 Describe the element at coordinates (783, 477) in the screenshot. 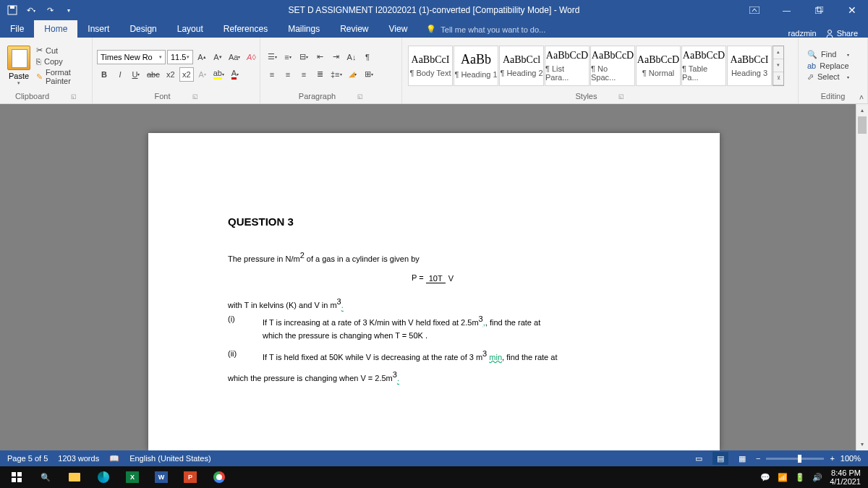

I see `wifi-icon: 📶` at that location.